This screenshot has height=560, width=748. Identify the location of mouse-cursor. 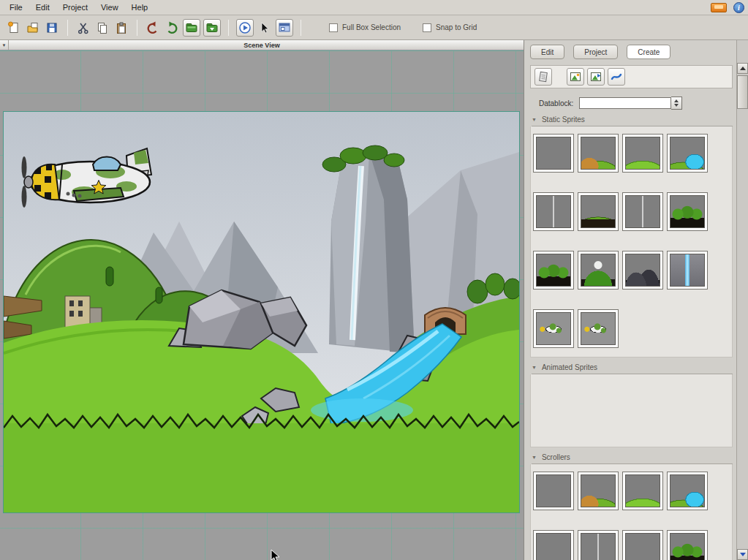
(276, 554).